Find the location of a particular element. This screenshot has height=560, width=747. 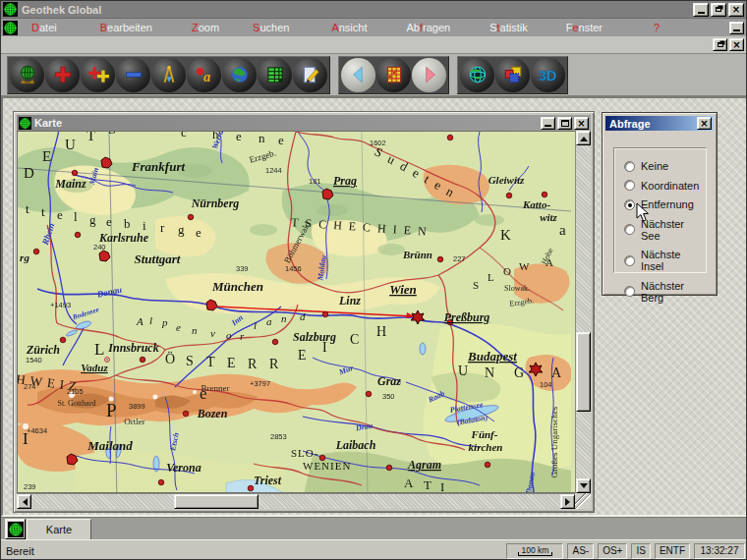

toolbar-group-navigation is located at coordinates (393, 75).